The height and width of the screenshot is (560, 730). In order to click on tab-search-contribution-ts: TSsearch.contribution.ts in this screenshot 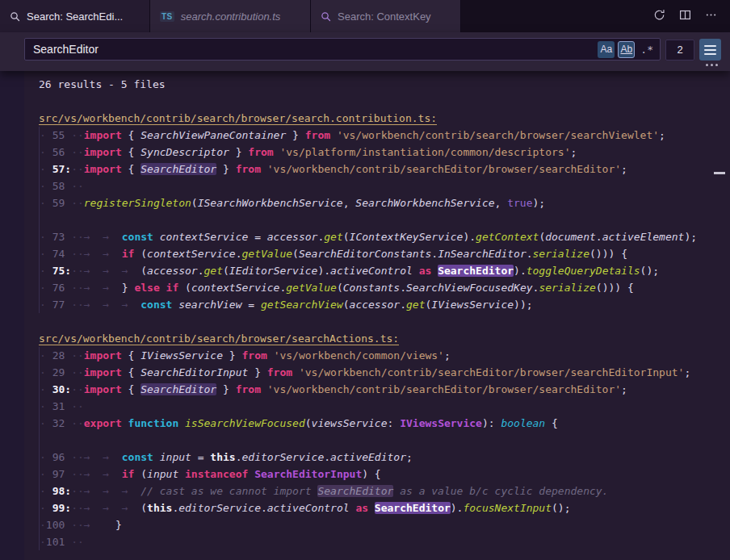, I will do `click(231, 16)`.